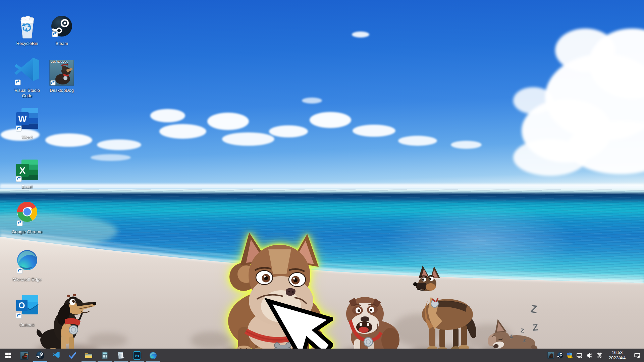 This screenshot has width=644, height=362. Describe the element at coordinates (89, 355) in the screenshot. I see `file-explorer-icon` at that location.